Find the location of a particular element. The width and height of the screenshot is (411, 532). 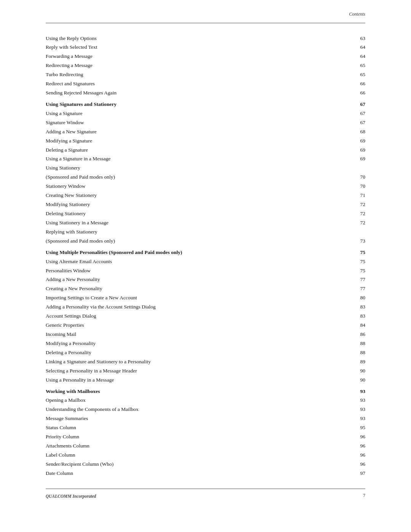

toc-page: 65 is located at coordinates (341, 66).